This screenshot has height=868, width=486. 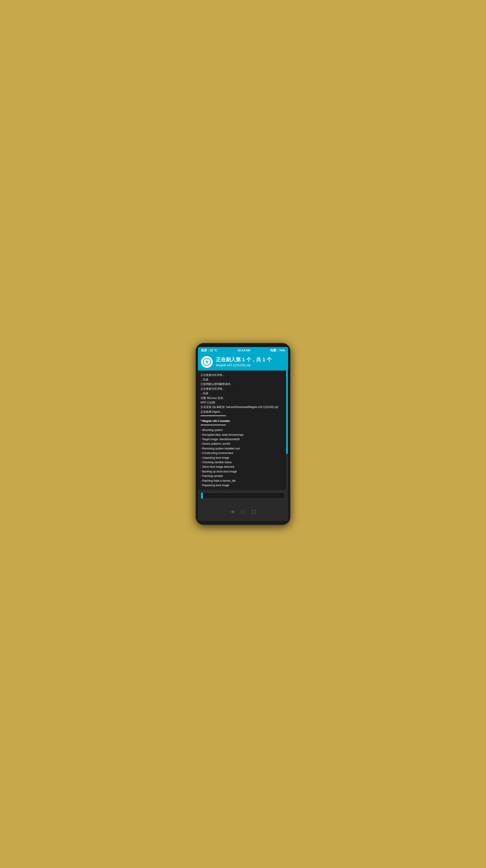 I want to click on phone-device: 温度：32 °C 10:14 AM 电量：74% 正在刷入第 1 个，共 1 个…, so click(x=243, y=434).